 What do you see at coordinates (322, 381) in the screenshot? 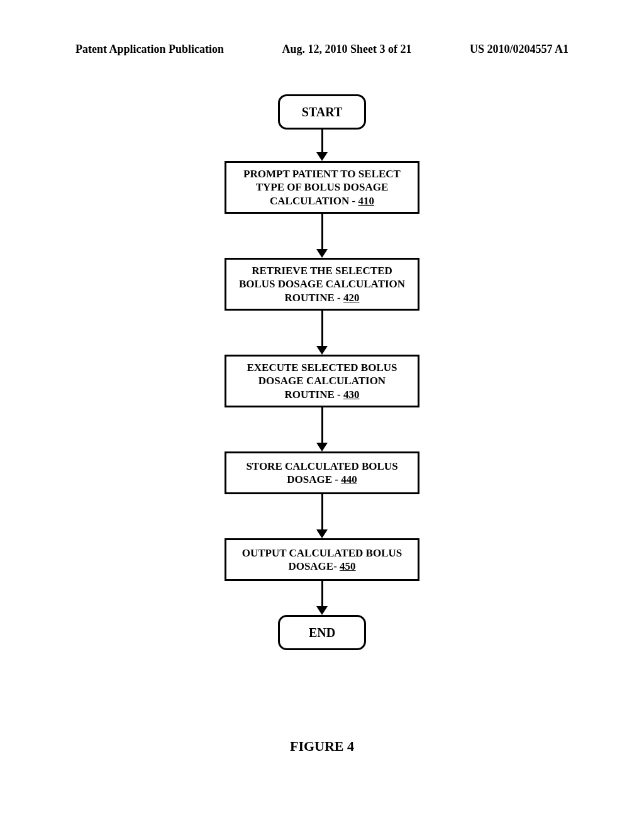
I see `step-430: EXECUTE SELECTED BOLUS DOSAGE CALCULATIO…` at bounding box center [322, 381].